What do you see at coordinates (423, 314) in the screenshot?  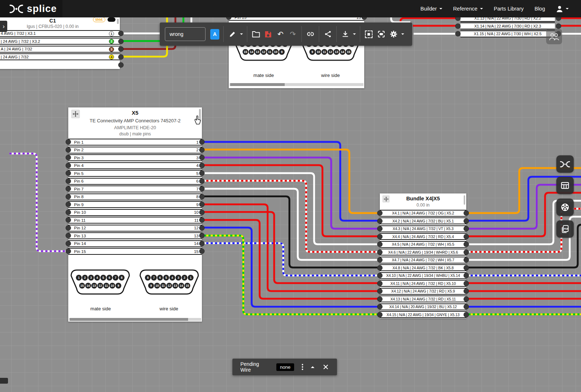 I see `bundle-wire-row: X4.15 | N/A | 22 AWG | 19/34 | GNYE | X5…` at bounding box center [423, 314].